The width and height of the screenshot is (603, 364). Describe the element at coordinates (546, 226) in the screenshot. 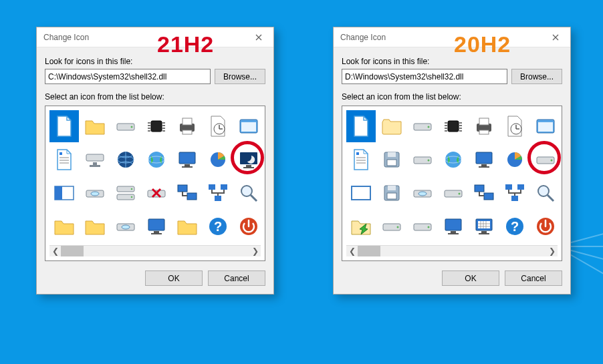

I see `power-red-xp-icon` at that location.